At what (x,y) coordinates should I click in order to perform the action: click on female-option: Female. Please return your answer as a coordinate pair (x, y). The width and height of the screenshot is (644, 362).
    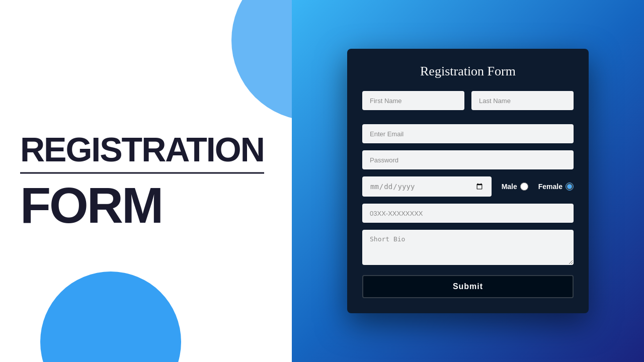
    Looking at the image, I should click on (556, 187).